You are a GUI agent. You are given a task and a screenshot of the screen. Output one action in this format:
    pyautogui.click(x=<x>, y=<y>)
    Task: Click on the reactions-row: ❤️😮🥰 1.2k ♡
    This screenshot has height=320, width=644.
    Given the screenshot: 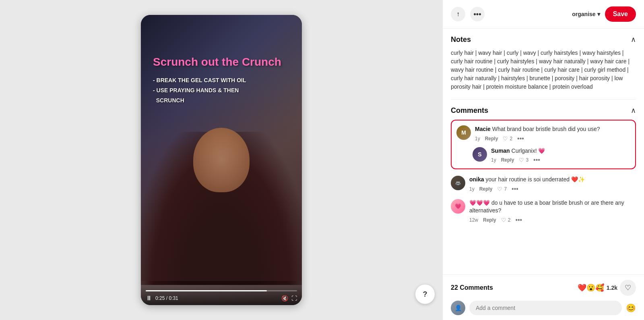 What is the action you would take?
    pyautogui.click(x=607, y=288)
    